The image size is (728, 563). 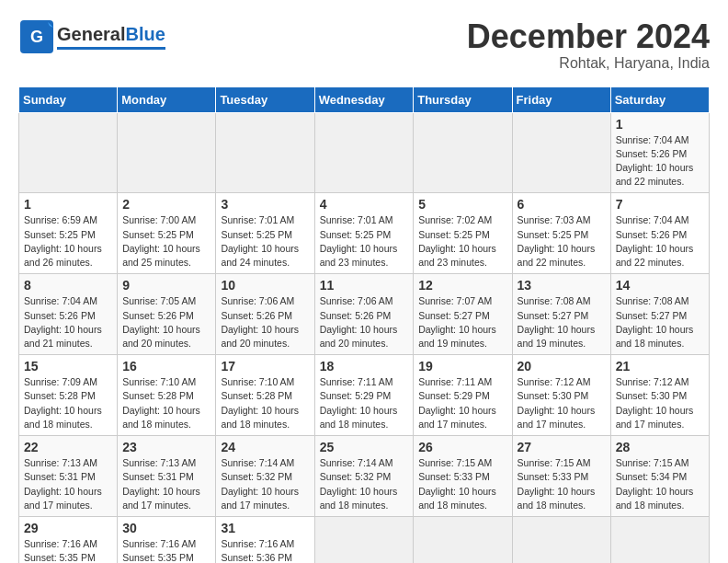 What do you see at coordinates (68, 366) in the screenshot?
I see `day-number: 15` at bounding box center [68, 366].